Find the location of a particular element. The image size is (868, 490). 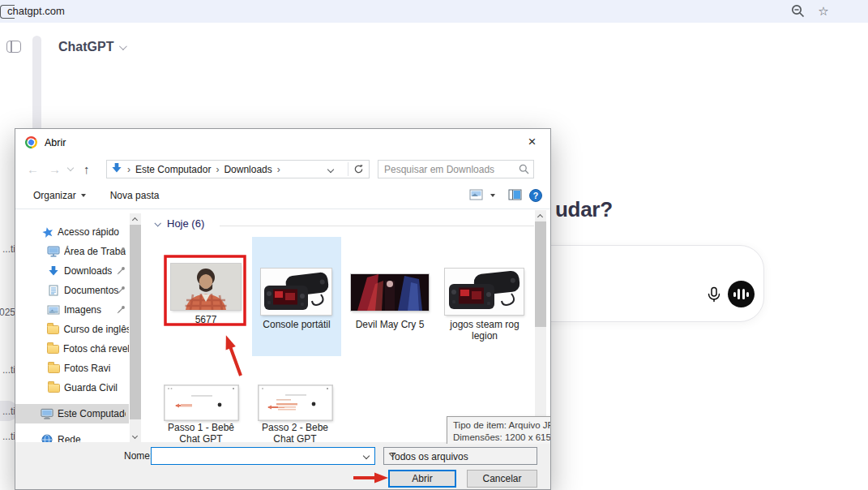

dialog-toolbar: Organizar Nova pasta ? is located at coordinates (283, 196).